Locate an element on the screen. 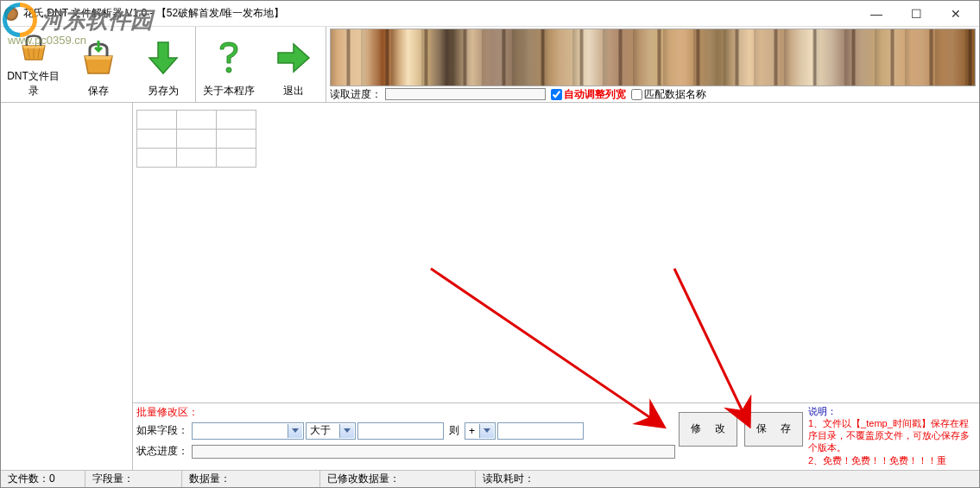 The image size is (980, 488). operator-combobox: 大于 is located at coordinates (331, 431).